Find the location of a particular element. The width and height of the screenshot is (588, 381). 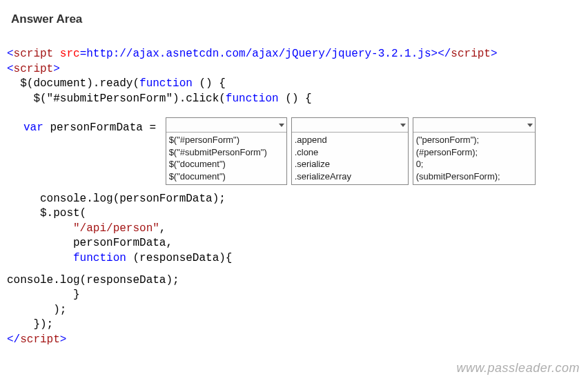

close-script: script is located at coordinates (471, 54).